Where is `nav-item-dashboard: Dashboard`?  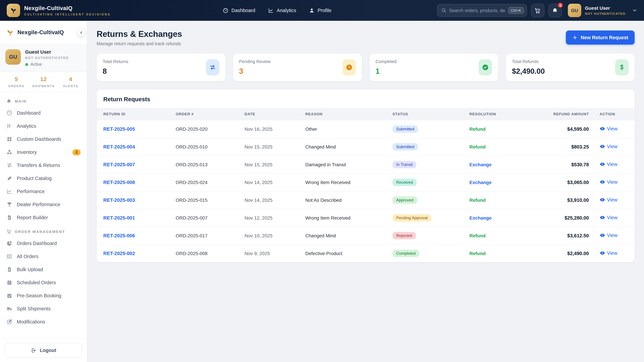
nav-item-dashboard: Dashboard is located at coordinates (239, 10).